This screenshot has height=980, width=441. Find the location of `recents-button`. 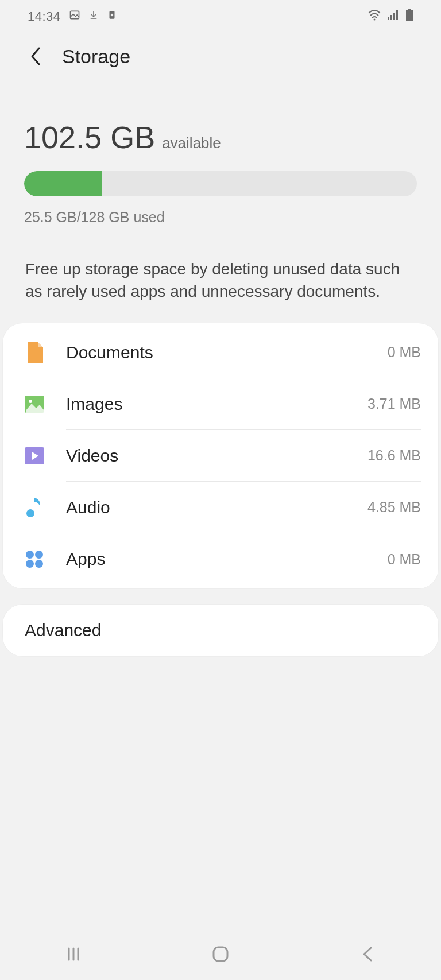

recents-button is located at coordinates (74, 954).